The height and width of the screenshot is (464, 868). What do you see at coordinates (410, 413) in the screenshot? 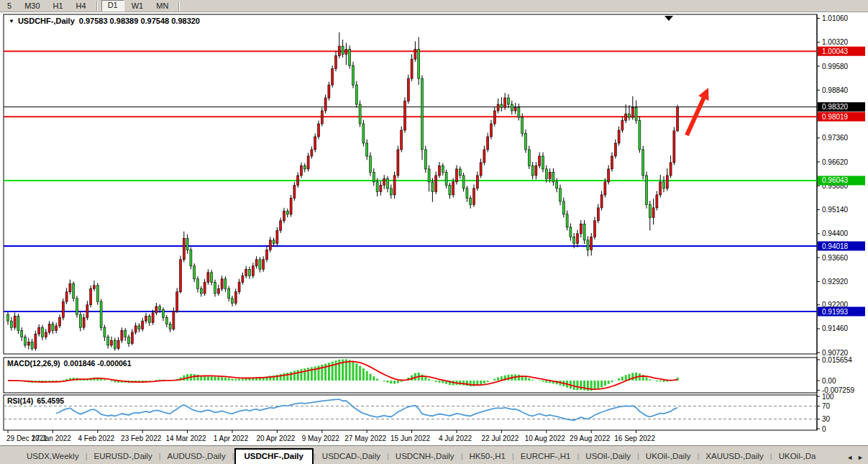
I see `rsi-panel-frame` at bounding box center [410, 413].